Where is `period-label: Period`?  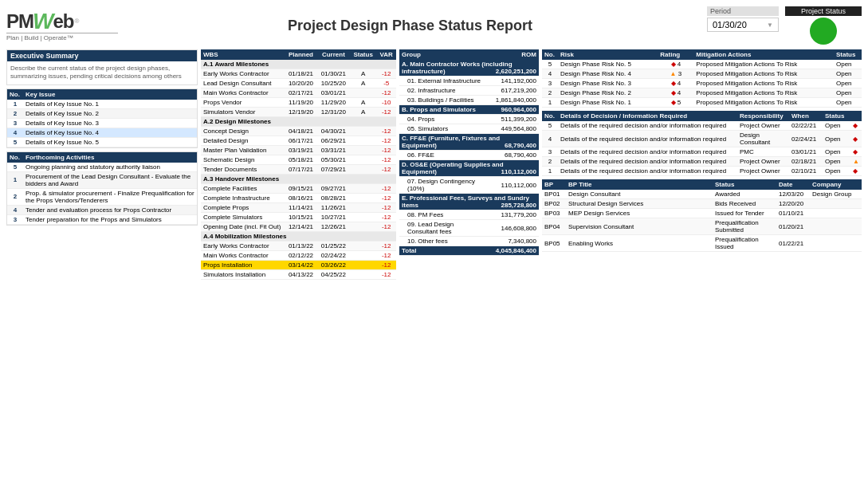
period-label: Period is located at coordinates (743, 11).